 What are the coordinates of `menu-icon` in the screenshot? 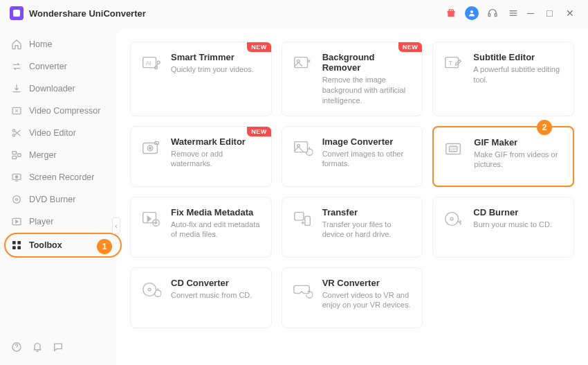 It's located at (513, 13).